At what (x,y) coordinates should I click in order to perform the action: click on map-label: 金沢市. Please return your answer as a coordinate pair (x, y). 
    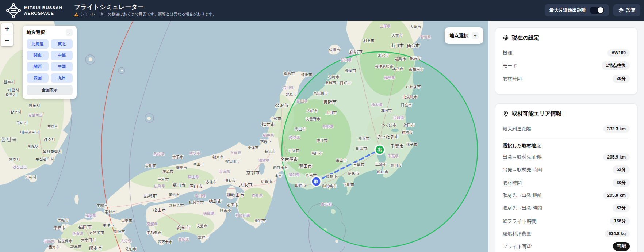
    Looking at the image, I should click on (282, 106).